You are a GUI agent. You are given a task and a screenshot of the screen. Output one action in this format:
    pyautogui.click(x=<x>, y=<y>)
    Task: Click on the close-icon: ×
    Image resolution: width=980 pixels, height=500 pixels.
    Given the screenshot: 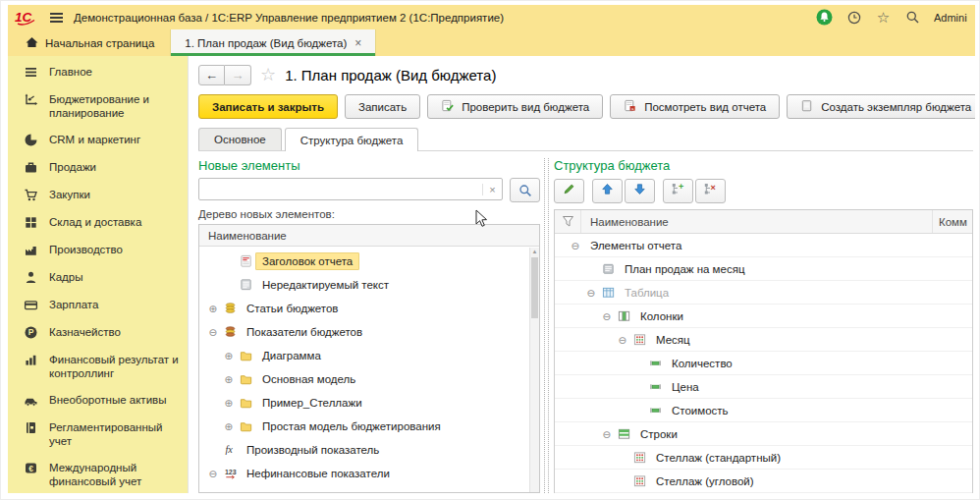 What is the action you would take?
    pyautogui.click(x=357, y=43)
    